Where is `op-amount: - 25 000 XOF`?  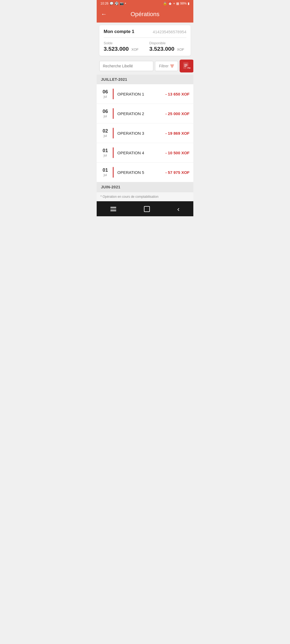 op-amount: - 25 000 XOF is located at coordinates (177, 114).